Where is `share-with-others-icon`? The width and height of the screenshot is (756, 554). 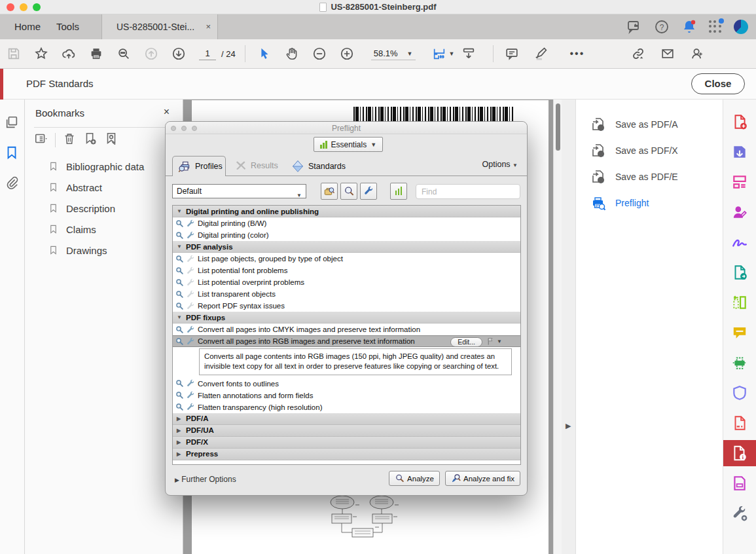
share-with-others-icon is located at coordinates (697, 54).